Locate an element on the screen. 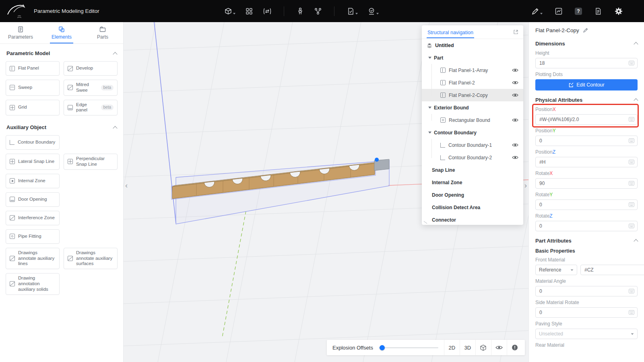  visibility-button is located at coordinates (499, 348).